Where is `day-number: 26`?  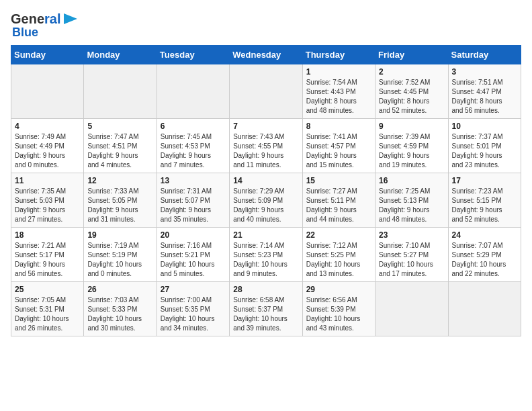
day-number: 26 is located at coordinates (120, 289).